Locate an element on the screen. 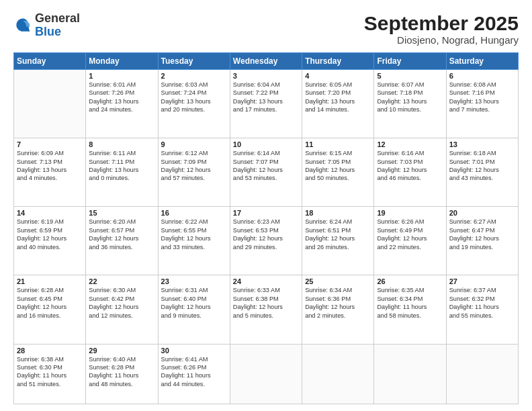 The width and height of the screenshot is (532, 411). logo-general: General is located at coordinates (58, 18).